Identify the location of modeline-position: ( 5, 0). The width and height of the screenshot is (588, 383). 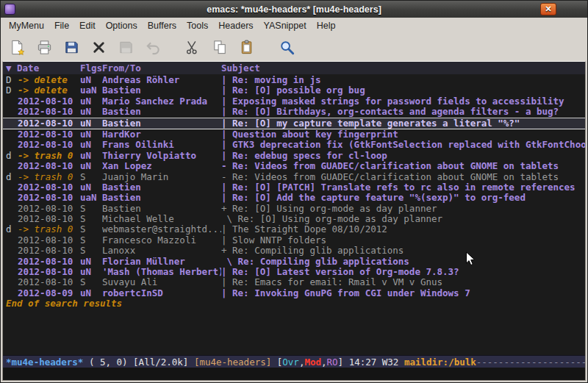
(108, 362).